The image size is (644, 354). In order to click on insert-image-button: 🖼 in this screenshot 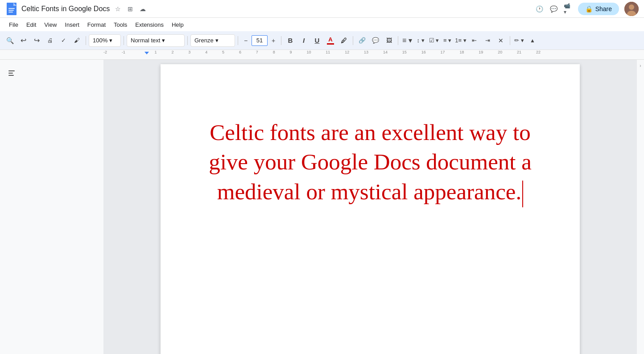, I will do `click(389, 41)`.